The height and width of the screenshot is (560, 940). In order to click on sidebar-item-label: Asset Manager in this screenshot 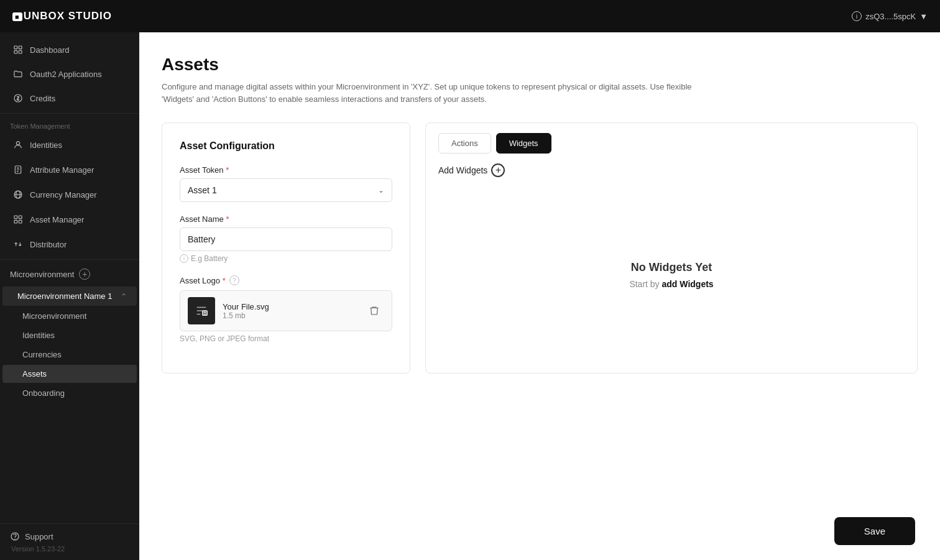, I will do `click(57, 220)`.